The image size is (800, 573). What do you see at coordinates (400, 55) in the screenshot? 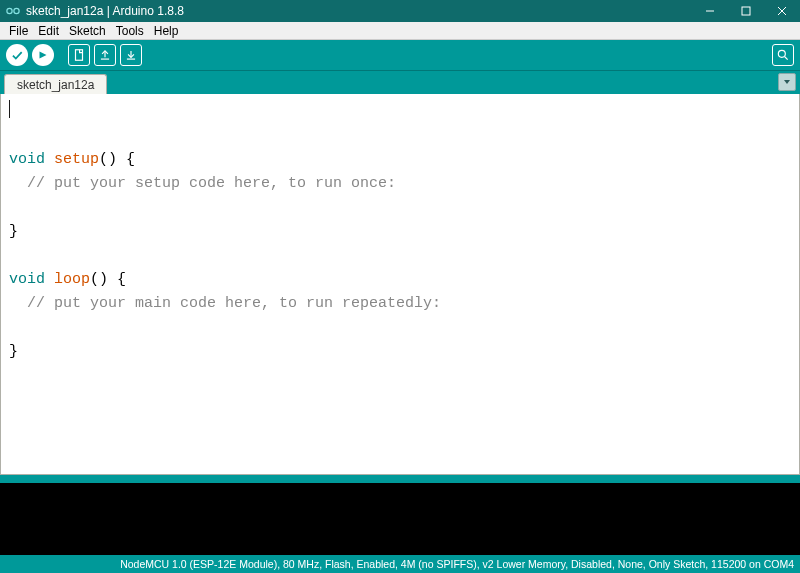
I see `toolbar` at bounding box center [400, 55].